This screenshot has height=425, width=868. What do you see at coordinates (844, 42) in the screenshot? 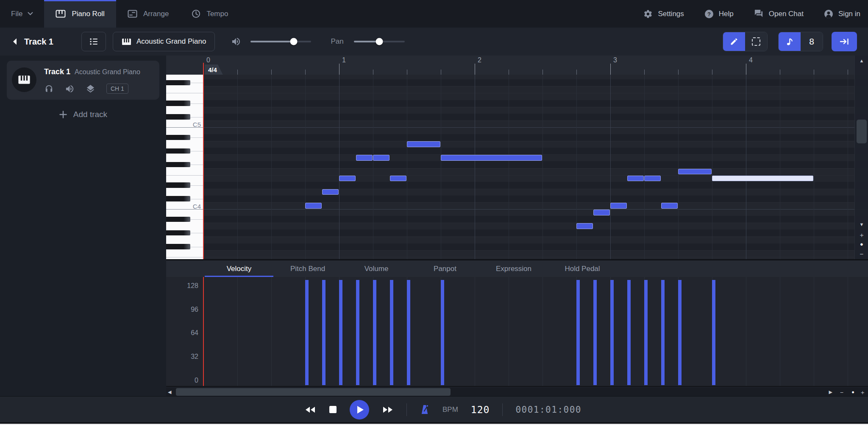
I see `auto-scroll-button` at bounding box center [844, 42].